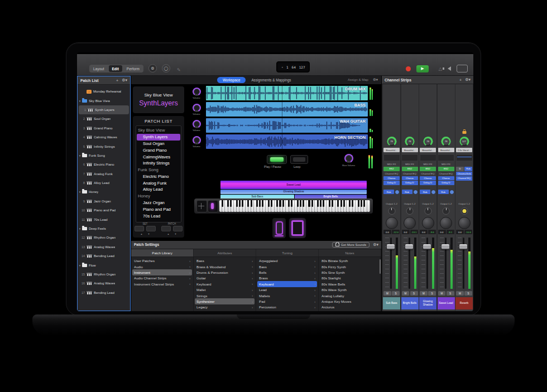 The height and width of the screenshot is (392, 547). Describe the element at coordinates (104, 210) in the screenshot. I see `patch-row: 10Piano and Pad` at that location.